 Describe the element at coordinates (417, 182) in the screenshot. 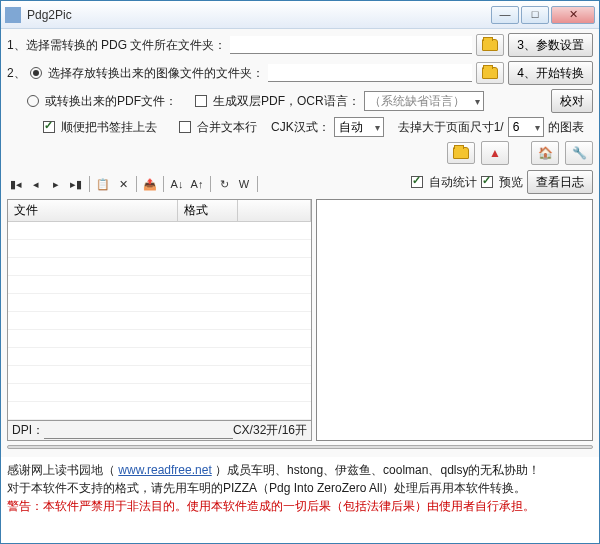

I see `autostats-checkbox` at that location.